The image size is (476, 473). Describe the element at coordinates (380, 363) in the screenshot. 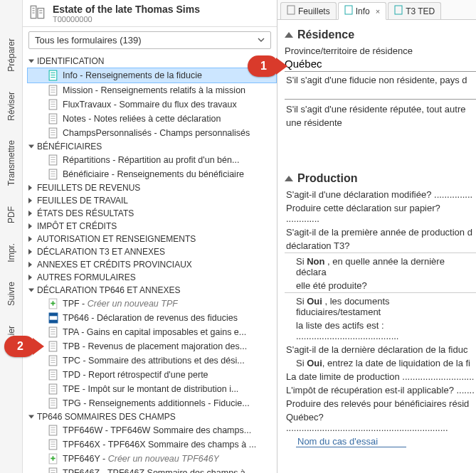

I see `q-liquidation: Si Oui, entrez la date de liquidation de…` at that location.